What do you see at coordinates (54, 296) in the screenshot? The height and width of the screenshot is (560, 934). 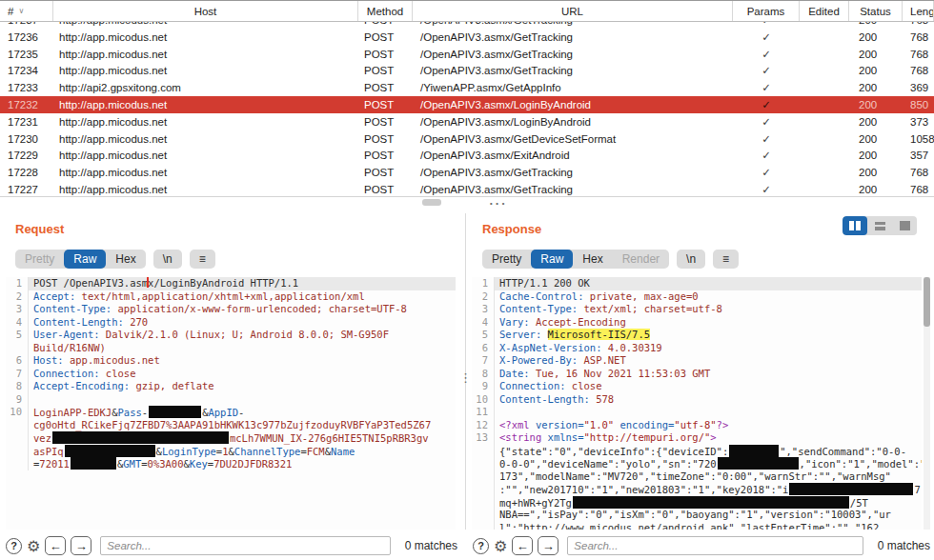 I see `code-segment: Accept:` at bounding box center [54, 296].